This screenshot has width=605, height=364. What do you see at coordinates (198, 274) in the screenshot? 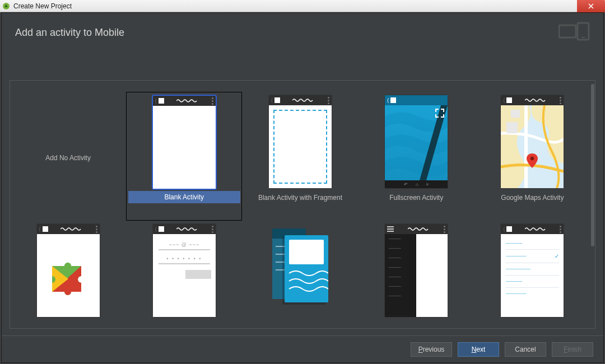
I see `login-button-placeholder` at bounding box center [198, 274].